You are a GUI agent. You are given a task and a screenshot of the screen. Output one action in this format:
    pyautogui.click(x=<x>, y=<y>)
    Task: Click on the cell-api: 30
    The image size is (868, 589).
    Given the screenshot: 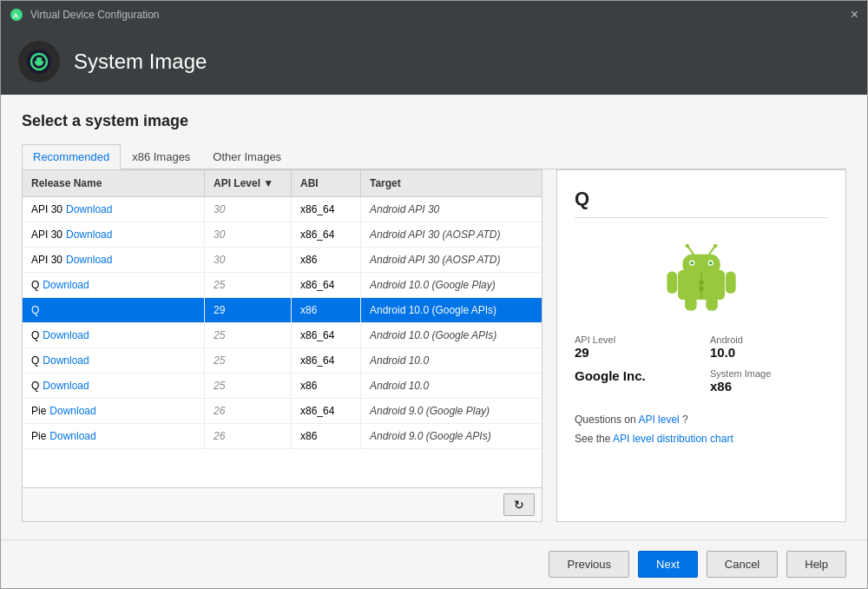 What is the action you would take?
    pyautogui.click(x=248, y=235)
    